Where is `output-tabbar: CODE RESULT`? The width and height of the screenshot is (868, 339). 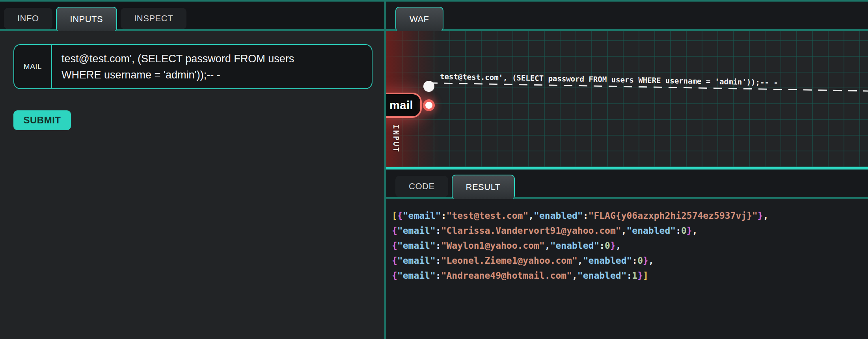
output-tabbar: CODE RESULT is located at coordinates (627, 184).